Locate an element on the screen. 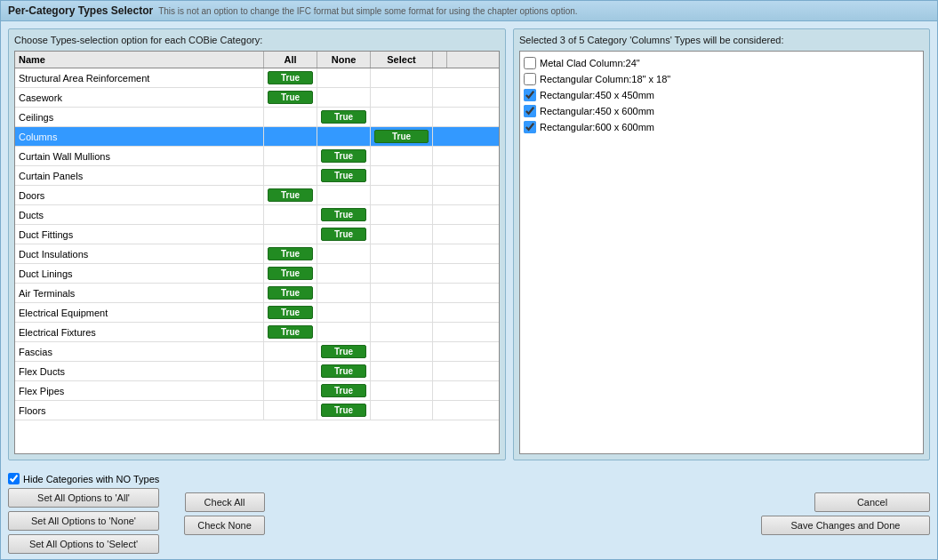 The height and width of the screenshot is (560, 938). col-all: All is located at coordinates (291, 60).